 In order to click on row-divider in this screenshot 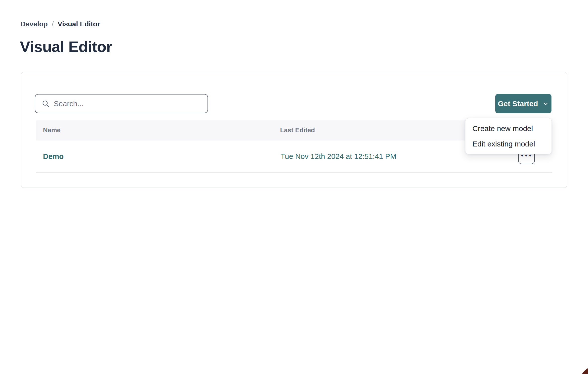, I will do `click(294, 172)`.